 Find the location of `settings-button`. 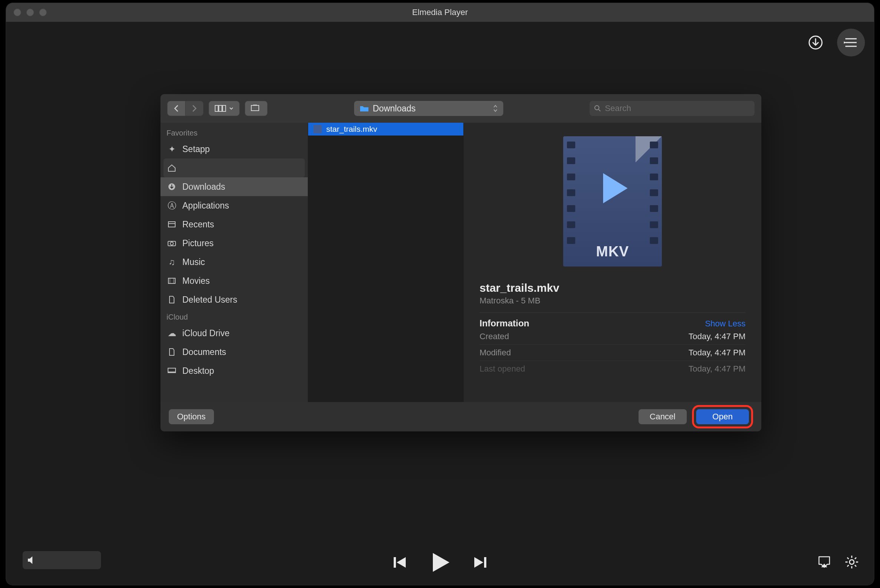

settings-button is located at coordinates (852, 562).